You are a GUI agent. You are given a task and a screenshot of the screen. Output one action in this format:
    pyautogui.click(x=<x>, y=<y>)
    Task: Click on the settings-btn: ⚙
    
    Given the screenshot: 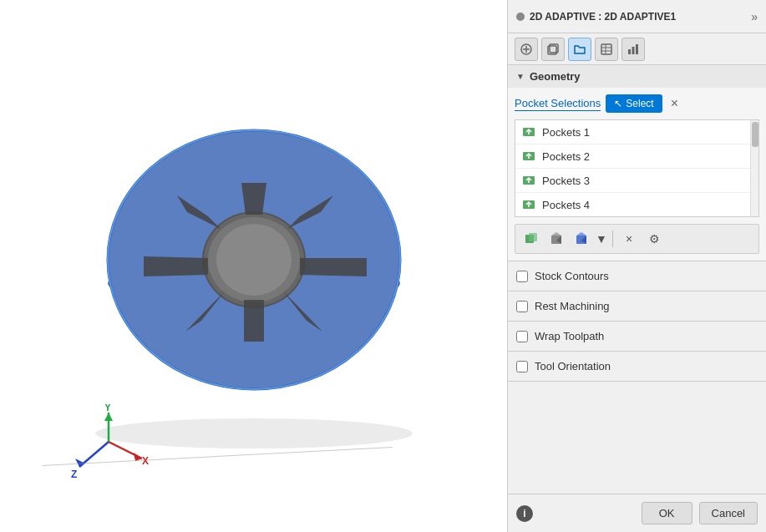 What is the action you would take?
    pyautogui.click(x=654, y=239)
    